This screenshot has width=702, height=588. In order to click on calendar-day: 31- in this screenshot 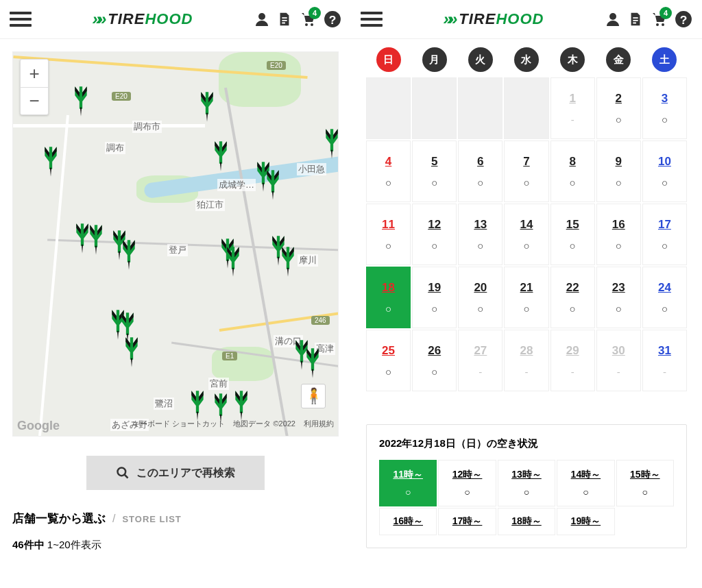, I will do `click(665, 360)`.